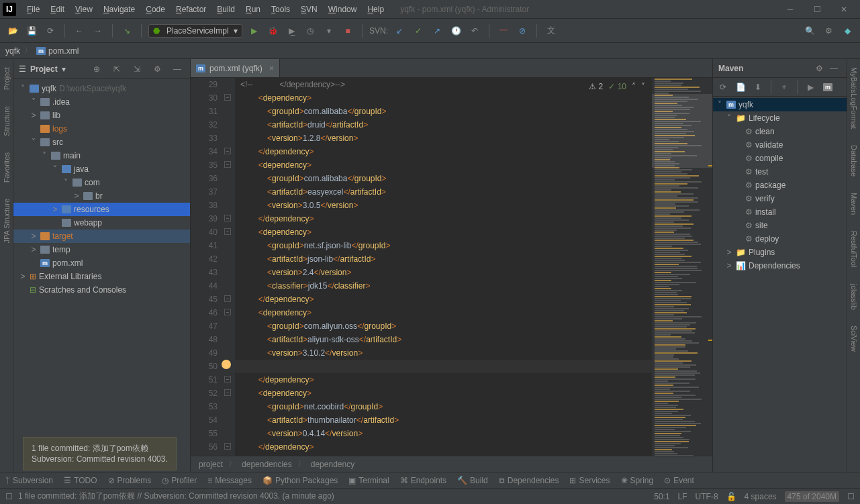 This screenshot has height=504, width=860. What do you see at coordinates (456, 31) in the screenshot?
I see `history-icon: 🕐` at bounding box center [456, 31].